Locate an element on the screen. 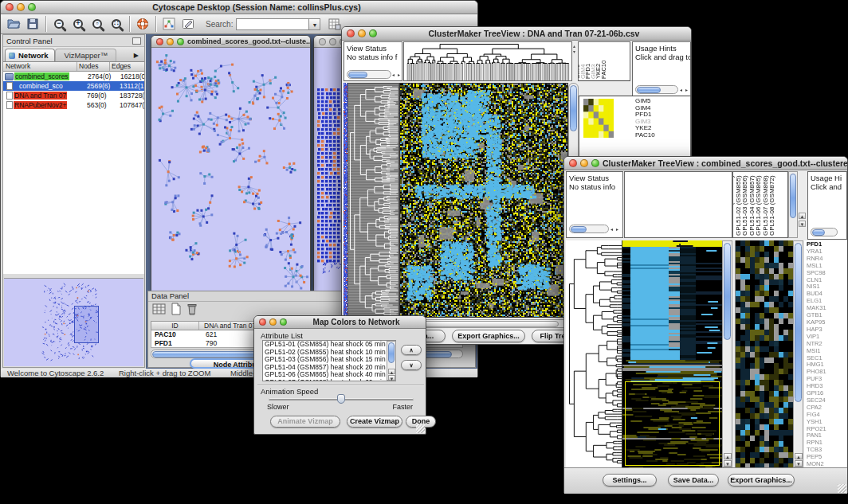 This screenshot has width=848, height=504. tv2-status-scrollbar is located at coordinates (589, 229).